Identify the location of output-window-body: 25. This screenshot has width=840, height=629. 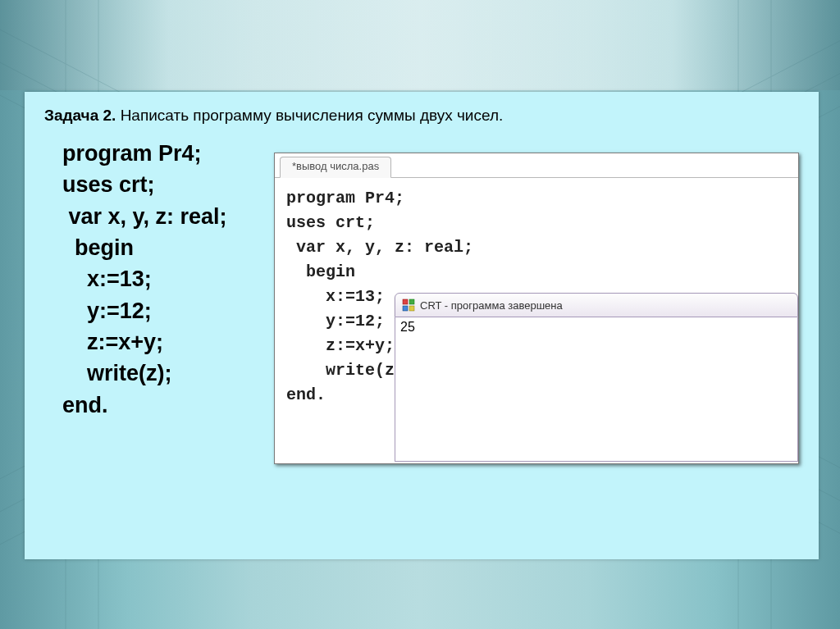
(596, 390).